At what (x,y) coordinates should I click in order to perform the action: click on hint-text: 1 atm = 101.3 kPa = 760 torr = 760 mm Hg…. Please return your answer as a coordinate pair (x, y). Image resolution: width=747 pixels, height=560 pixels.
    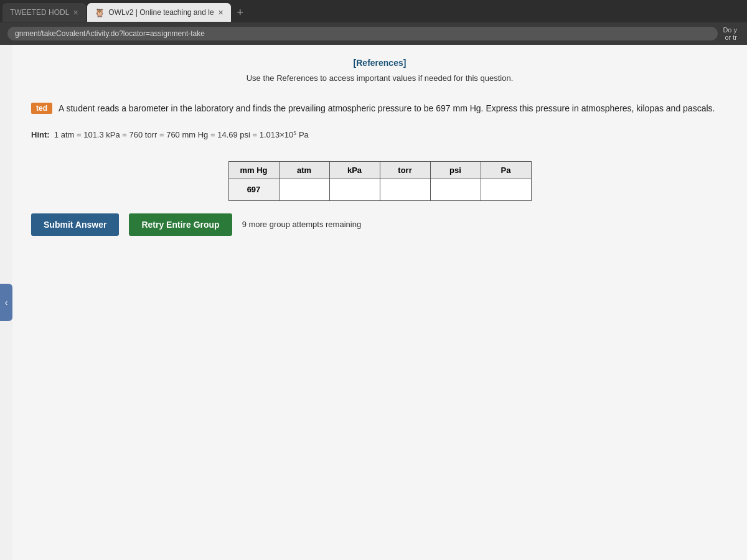
    Looking at the image, I should click on (182, 134).